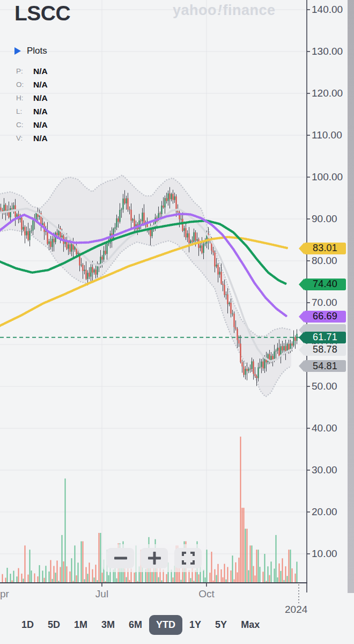  I want to click on scrollbar-strip, so click(351, 296).